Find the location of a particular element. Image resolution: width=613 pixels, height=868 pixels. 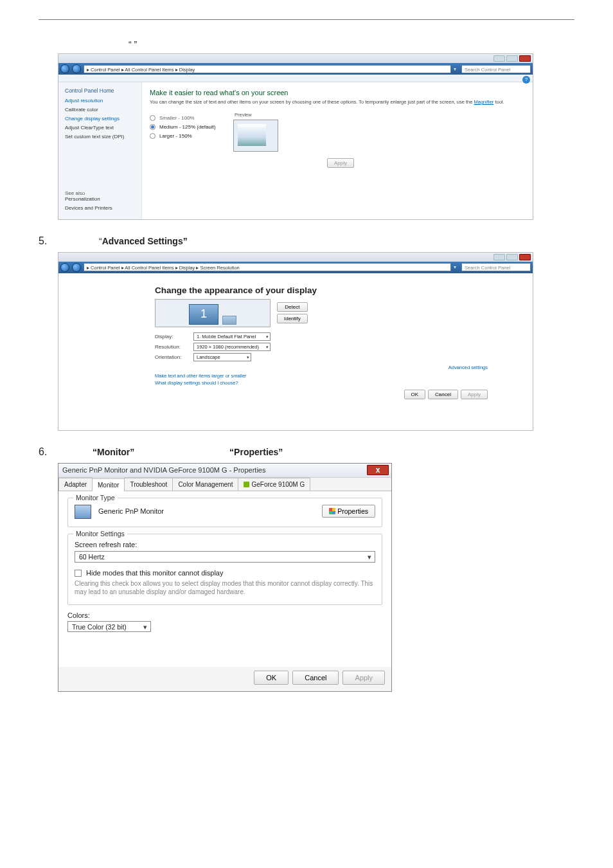

monitor-properties-dialog: Generic PnP Monitor and NVIDIA GeForce 9… is located at coordinates (225, 577).